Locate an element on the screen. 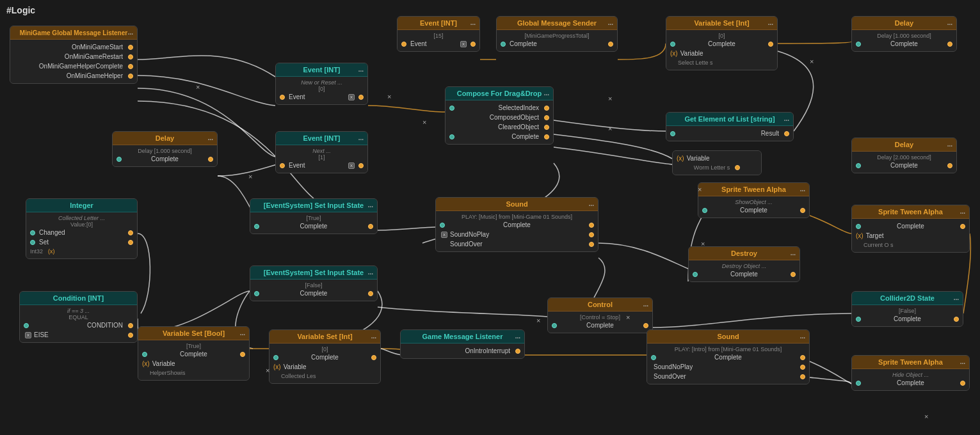  x-marker-5: × is located at coordinates (610, 99).